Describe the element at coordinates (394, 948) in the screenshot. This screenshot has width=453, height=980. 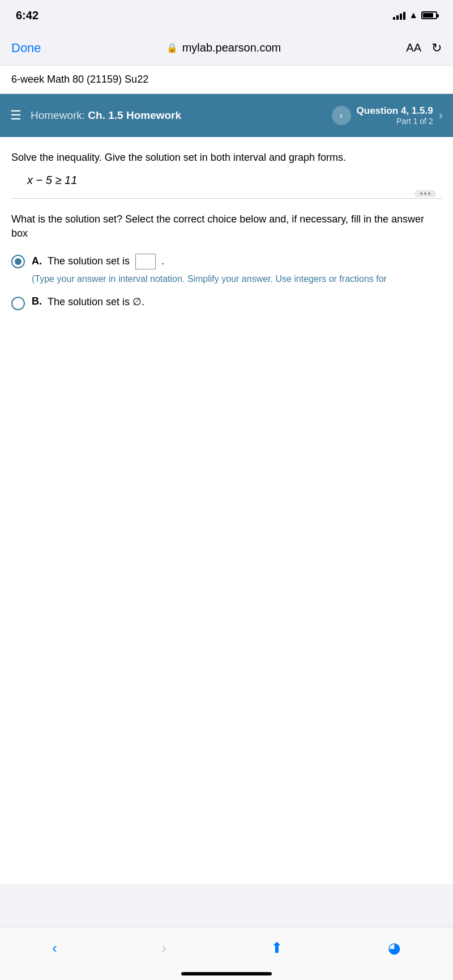
I see `compass-icon: ◕` at that location.